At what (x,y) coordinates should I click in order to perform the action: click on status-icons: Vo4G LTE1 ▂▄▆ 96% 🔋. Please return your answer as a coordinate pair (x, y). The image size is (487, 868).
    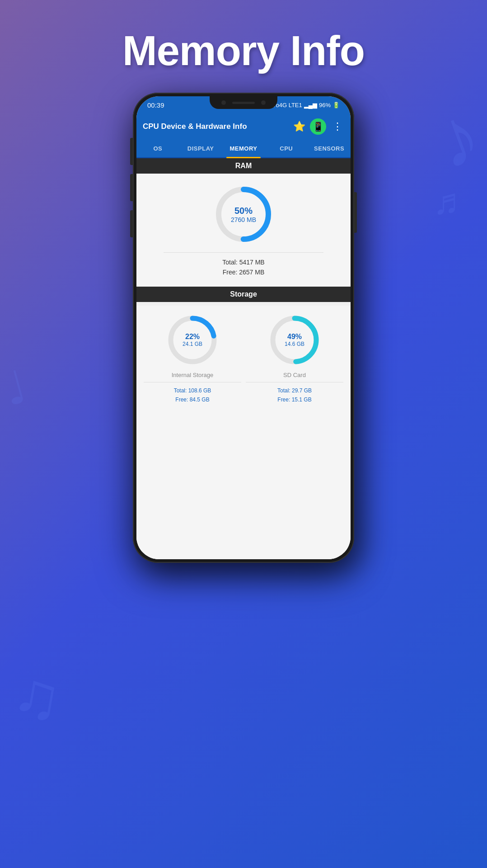
    Looking at the image, I should click on (306, 105).